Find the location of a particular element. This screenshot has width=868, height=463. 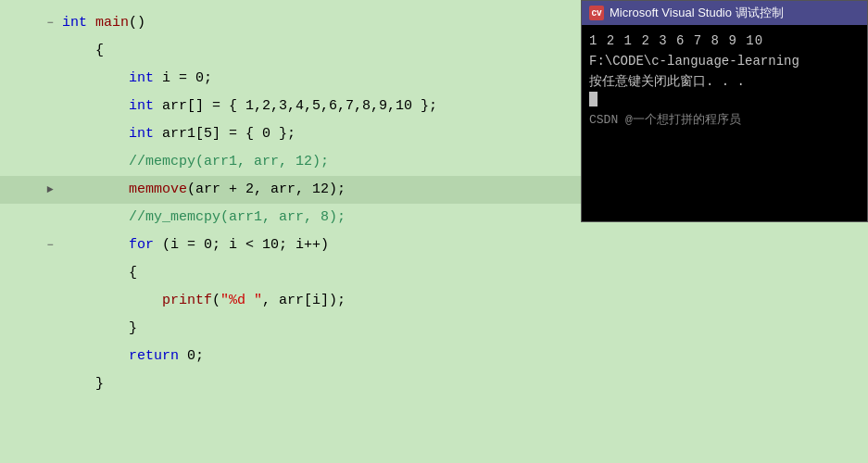

vs-icon: cv is located at coordinates (597, 13).